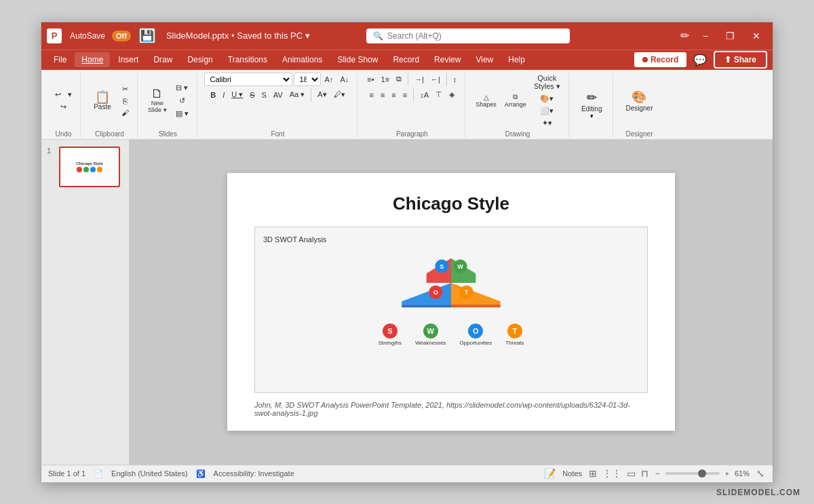 The height and width of the screenshot is (504, 814). Describe the element at coordinates (254, 473) in the screenshot. I see `accessibility-label: Accessibility: Investigate` at that location.